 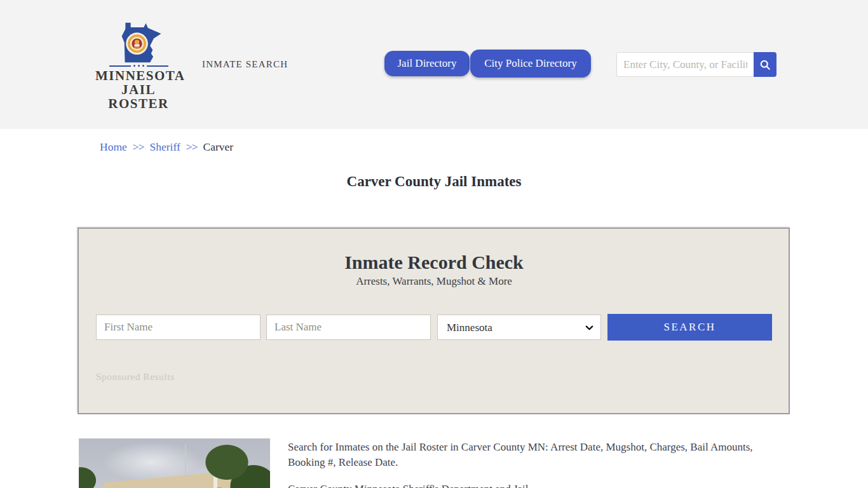 What do you see at coordinates (174, 463) in the screenshot?
I see `jail-building-photo` at bounding box center [174, 463].